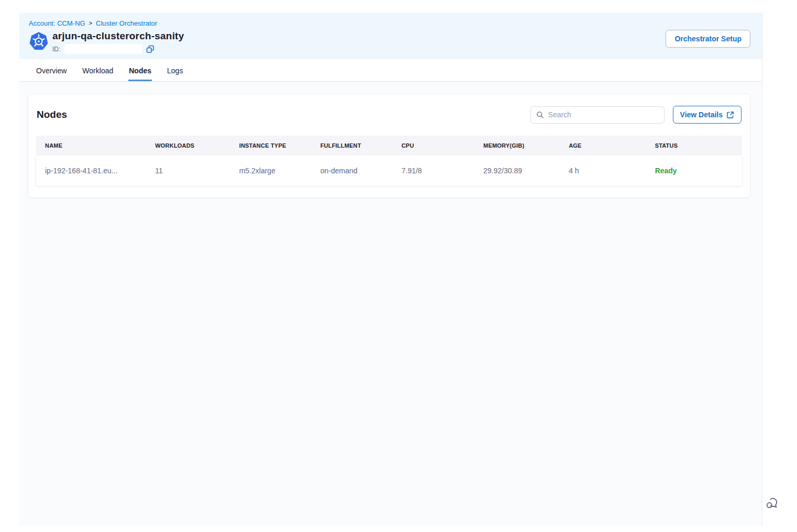 The height and width of the screenshot is (532, 797). I want to click on node-status-badge: Ready, so click(694, 171).